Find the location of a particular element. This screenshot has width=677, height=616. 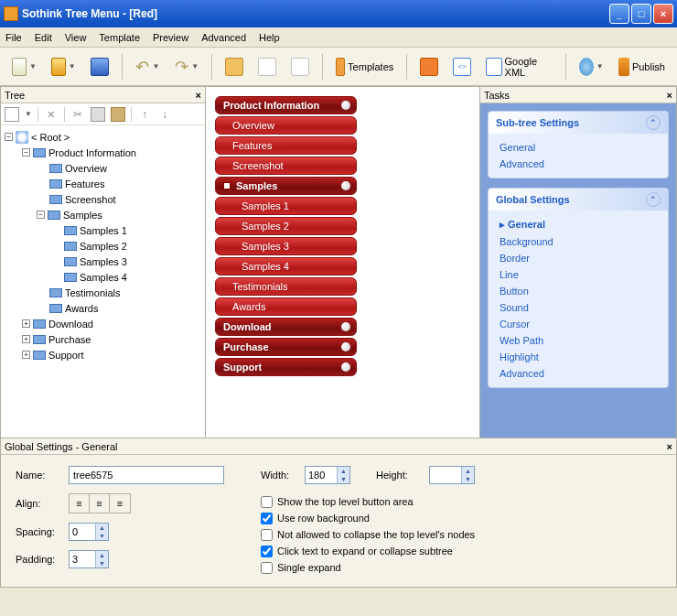

tasks-panel-close: × is located at coordinates (670, 95).